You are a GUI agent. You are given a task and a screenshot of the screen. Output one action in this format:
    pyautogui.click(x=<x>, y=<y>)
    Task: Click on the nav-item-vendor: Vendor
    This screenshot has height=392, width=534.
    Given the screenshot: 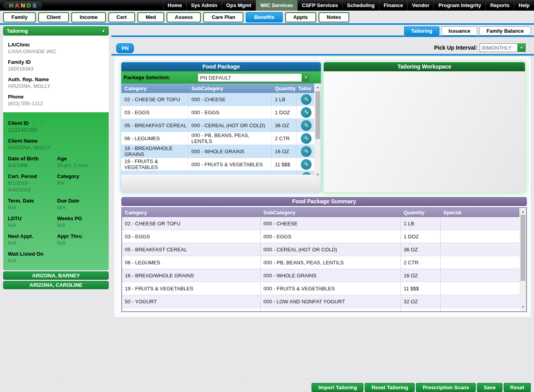 What is the action you would take?
    pyautogui.click(x=421, y=6)
    